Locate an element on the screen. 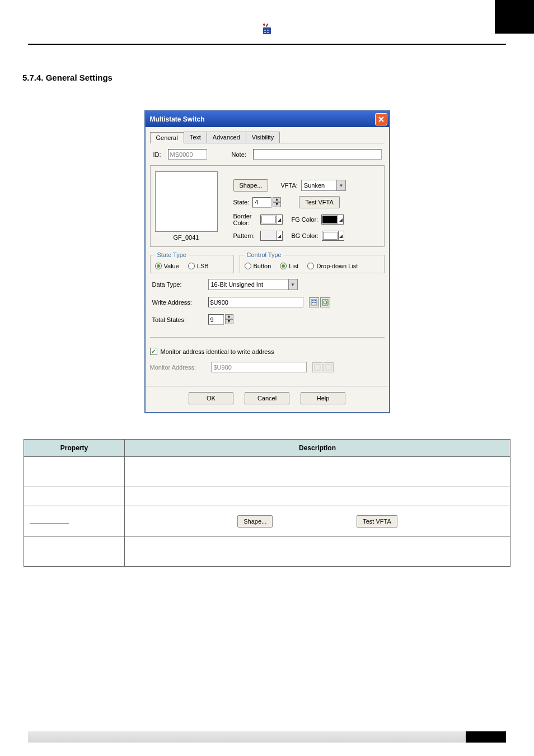 This screenshot has width=534, height=756. help-button: Help is located at coordinates (323, 398).